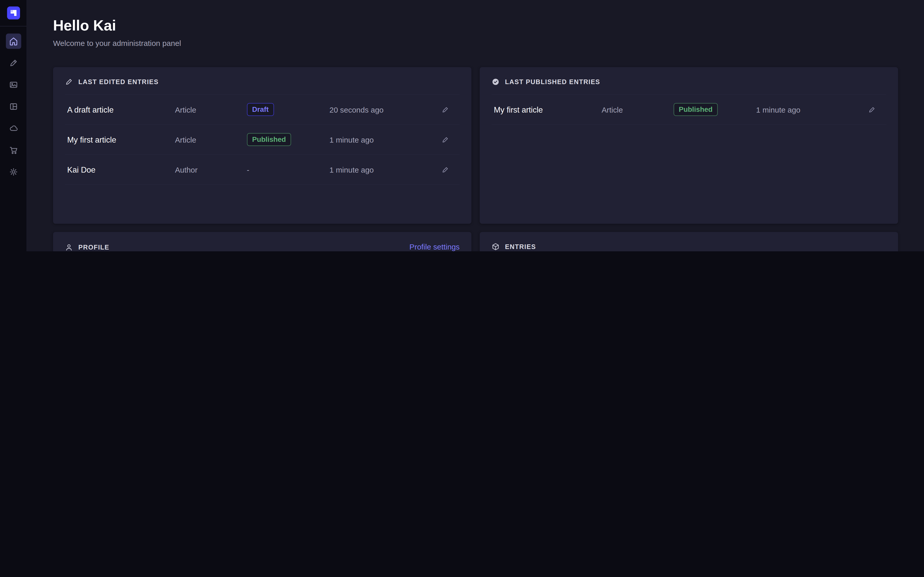  What do you see at coordinates (521, 247) in the screenshot?
I see `entries-title: ENTRIES` at bounding box center [521, 247].